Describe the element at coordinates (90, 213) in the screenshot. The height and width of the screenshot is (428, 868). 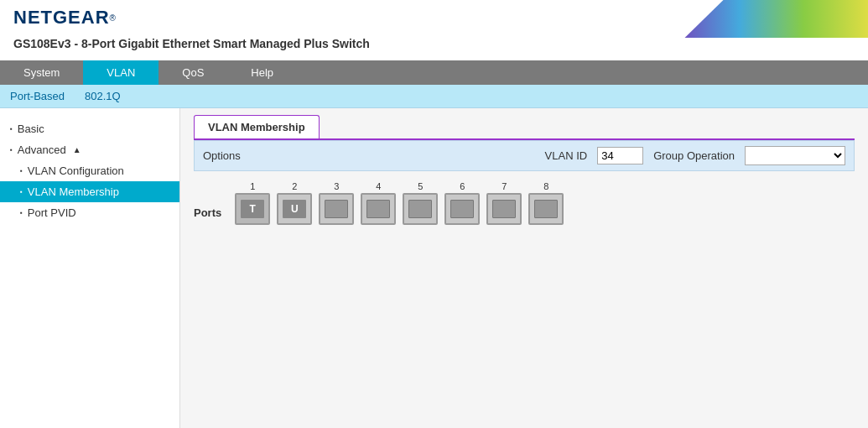
I see `sidebar-item-port-pvid: ▪ Port PVID` at that location.